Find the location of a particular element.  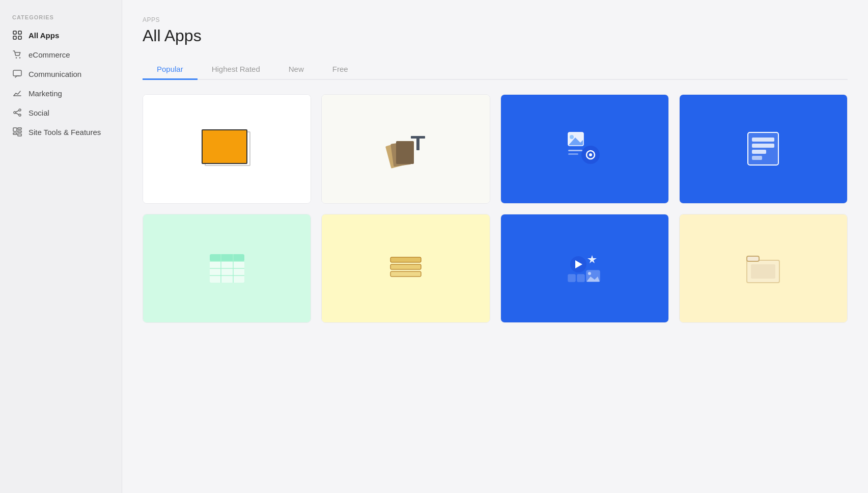

sidebar-item-label: Communication is located at coordinates (55, 74).